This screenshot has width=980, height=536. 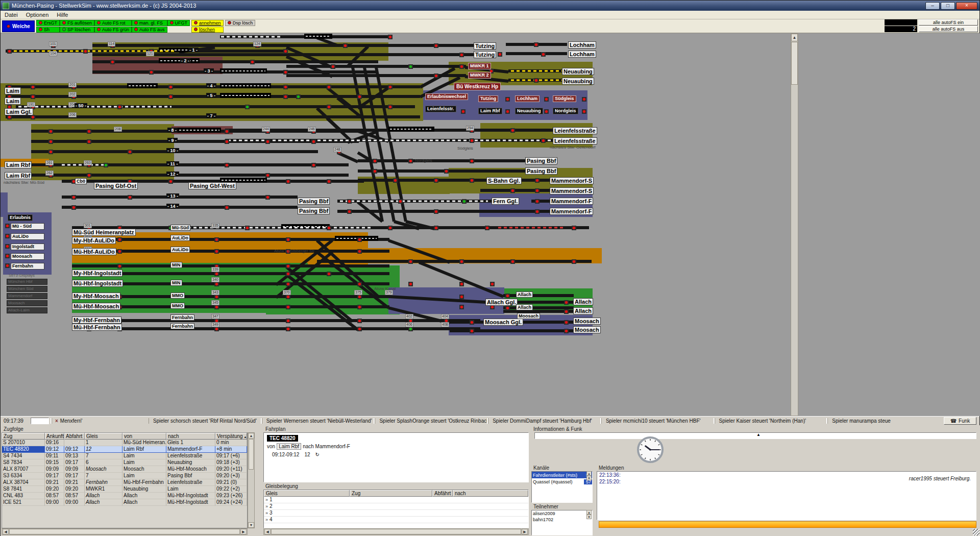 I want to click on statusbar-input, so click(x=40, y=421).